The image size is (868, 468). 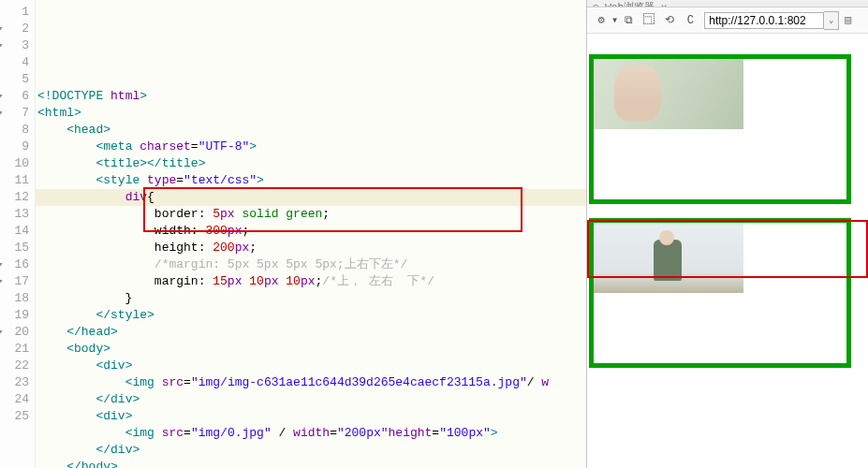 I want to click on code-line: height: 200px;, so click(x=311, y=248).